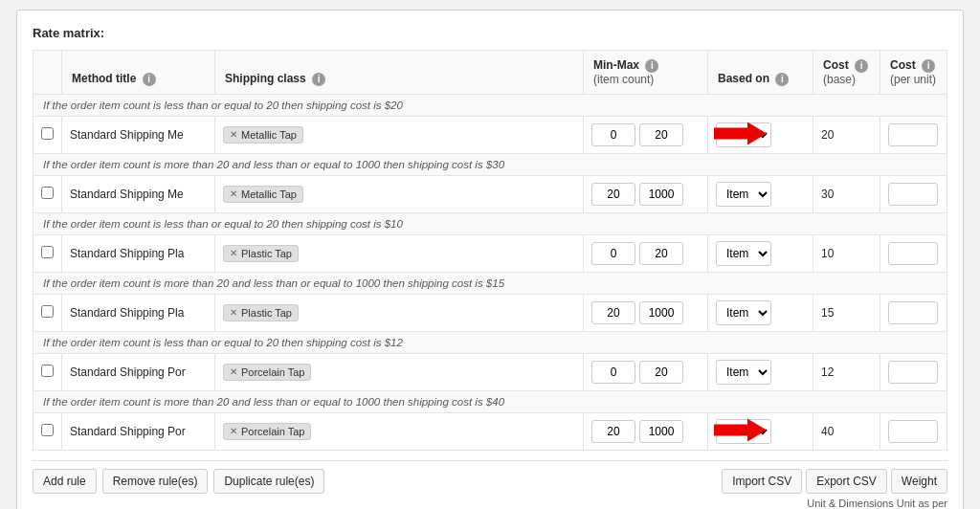  What do you see at coordinates (48, 73) in the screenshot?
I see `header-checkbox` at bounding box center [48, 73].